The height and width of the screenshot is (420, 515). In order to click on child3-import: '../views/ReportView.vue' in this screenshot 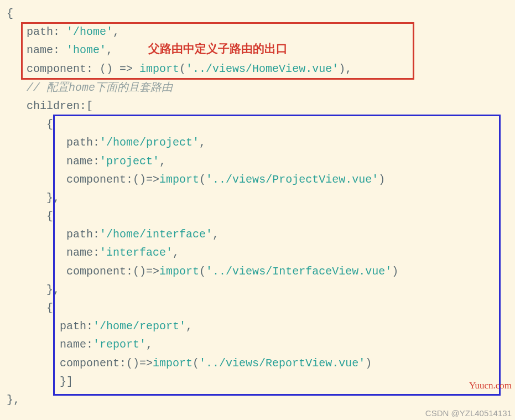, I will do `click(282, 363)`.